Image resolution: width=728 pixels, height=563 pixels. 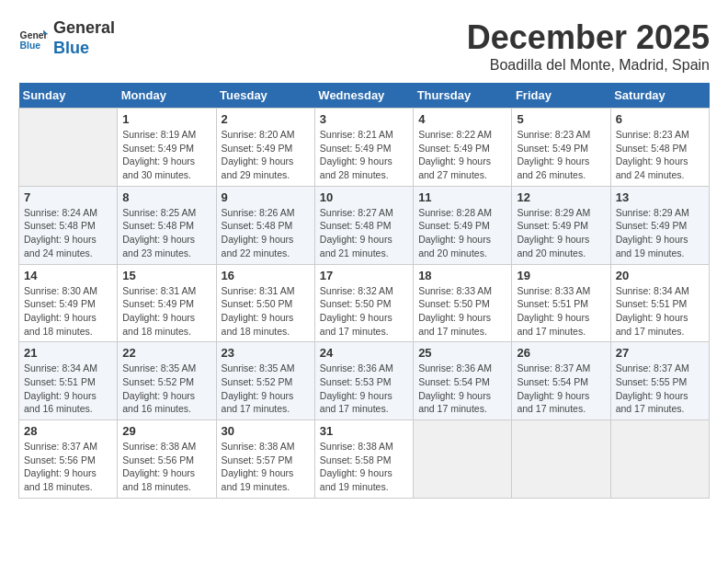 What do you see at coordinates (561, 276) in the screenshot?
I see `day-number: 19` at bounding box center [561, 276].